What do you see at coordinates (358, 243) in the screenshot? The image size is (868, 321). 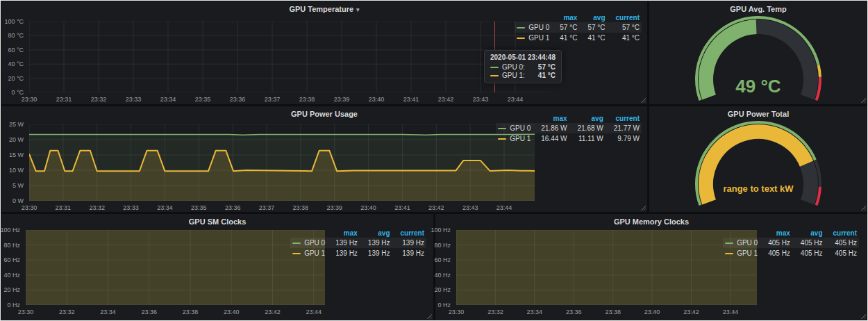 I see `legend-row: GPU 0139 Hz139 Hz139 Hz` at bounding box center [358, 243].